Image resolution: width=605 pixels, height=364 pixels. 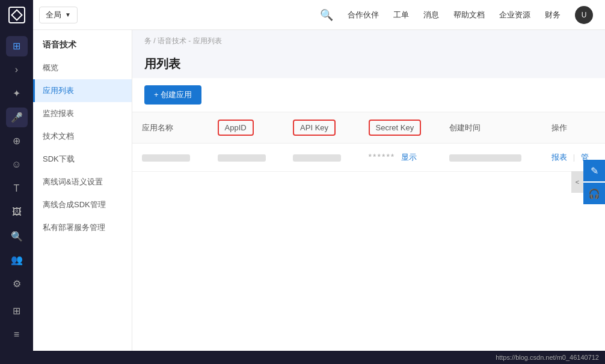 What do you see at coordinates (314, 127) in the screenshot?
I see `apikey-highlight: API Key` at bounding box center [314, 127].